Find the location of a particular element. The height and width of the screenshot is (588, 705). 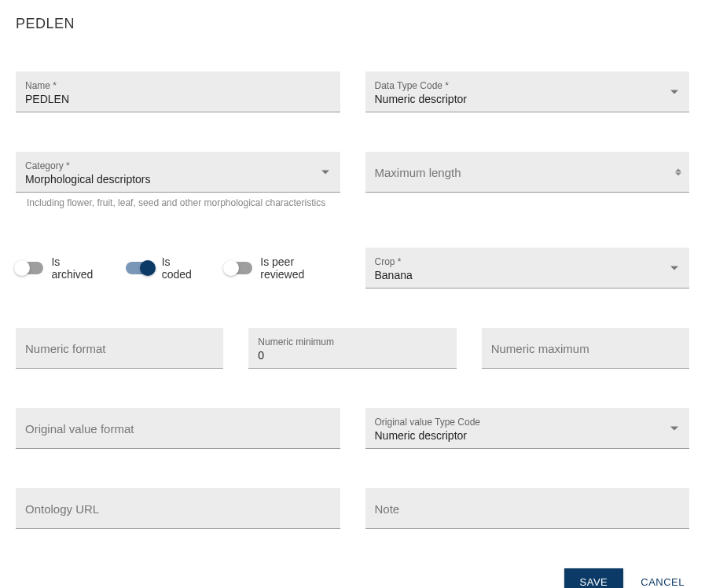

original-value-type-label: Original value Type Code is located at coordinates (528, 422).